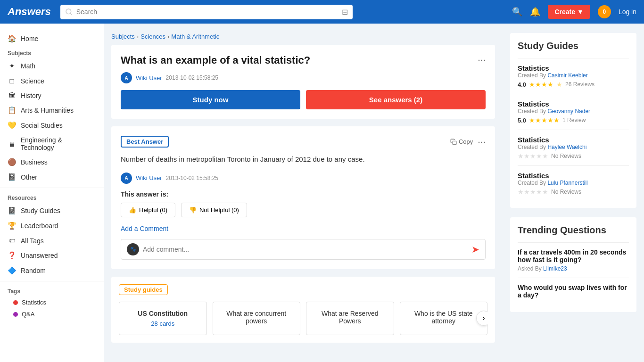 The image size is (644, 362). What do you see at coordinates (555, 269) in the screenshot?
I see `trending-user-0: Lilmike23` at bounding box center [555, 269].